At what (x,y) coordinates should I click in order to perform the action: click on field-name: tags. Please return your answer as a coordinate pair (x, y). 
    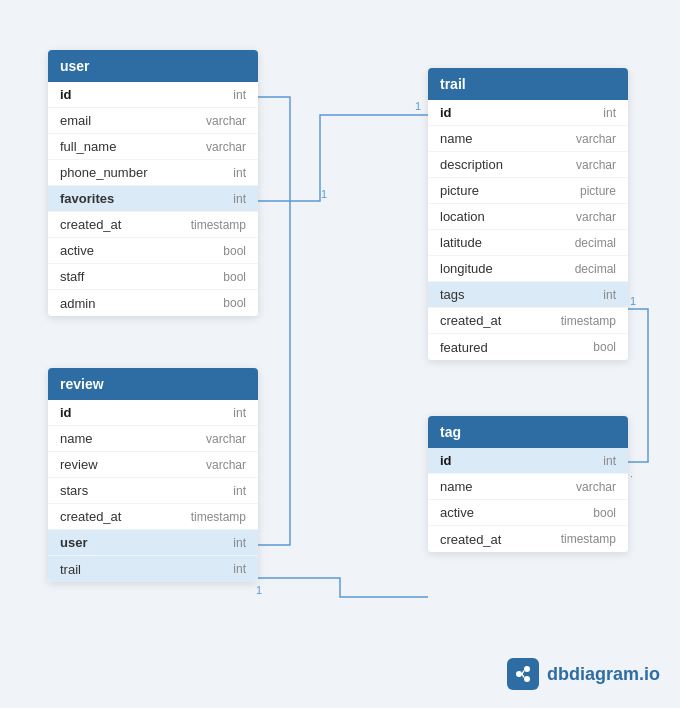
    Looking at the image, I should click on (452, 294).